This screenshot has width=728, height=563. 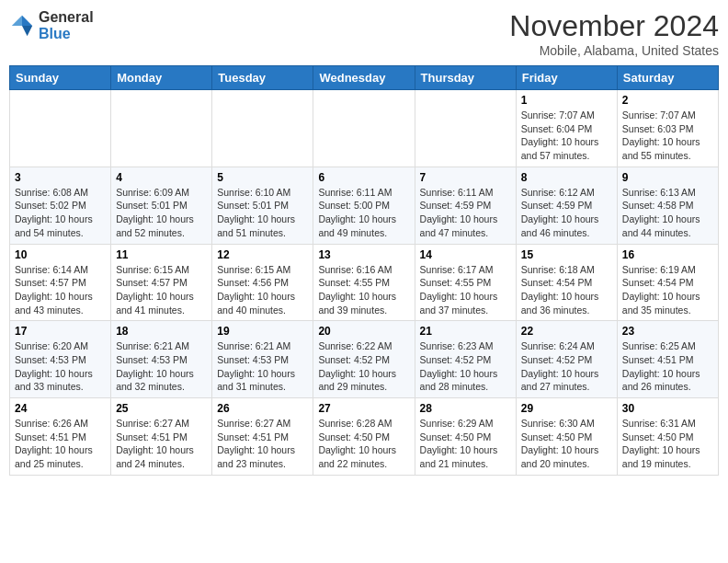 What do you see at coordinates (162, 437) in the screenshot?
I see `calendar-cell: 25Sunrise: 6:27 AMSunset: 4:51 PMDayligh…` at bounding box center [162, 437].